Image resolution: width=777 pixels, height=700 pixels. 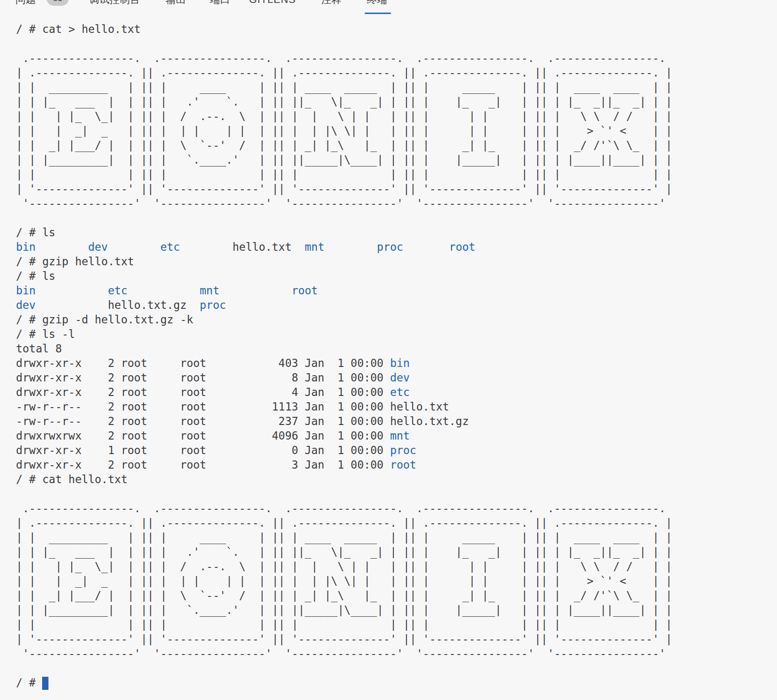 I want to click on terminal-line: | | | |_ \_| | || | / .--. \ | || | | \ …, so click(x=396, y=566).